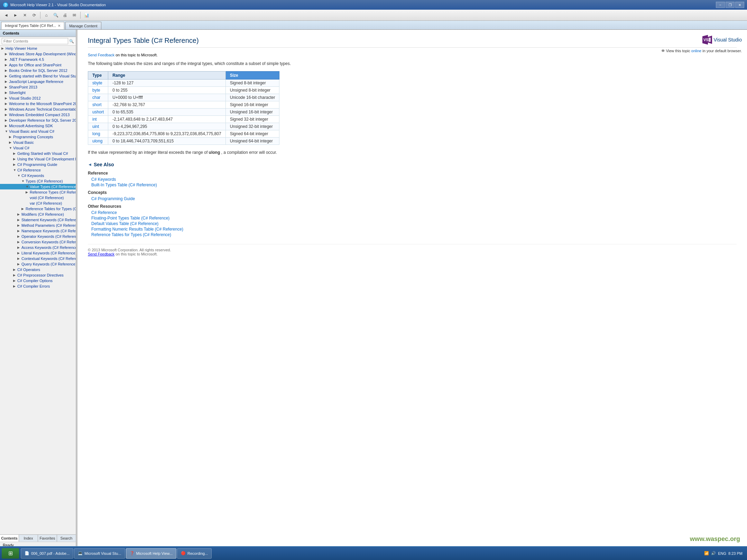 Image resolution: width=747 pixels, height=560 pixels. What do you see at coordinates (66, 538) in the screenshot?
I see `tab-search: Search` at bounding box center [66, 538].